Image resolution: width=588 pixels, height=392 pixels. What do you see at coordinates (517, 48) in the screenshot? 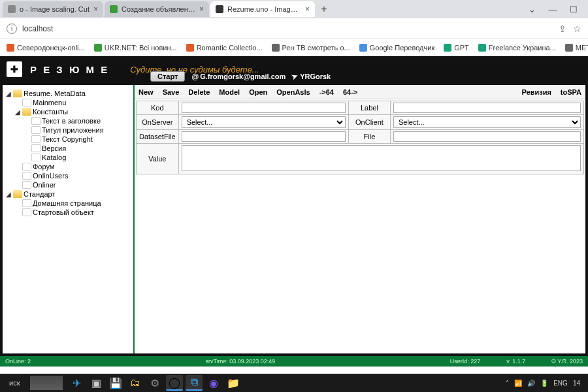
I see `bookmark-item: Freelance Украина...` at bounding box center [517, 48].